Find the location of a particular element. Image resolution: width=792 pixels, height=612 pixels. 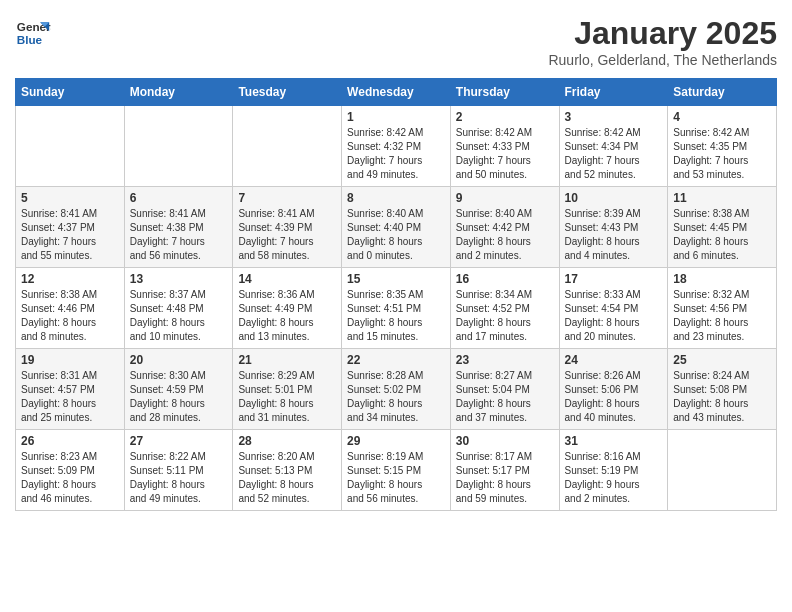

calendar-cell: 31Sunrise: 8:16 AM Sunset: 5:19 PM Dayli… is located at coordinates (614, 470).